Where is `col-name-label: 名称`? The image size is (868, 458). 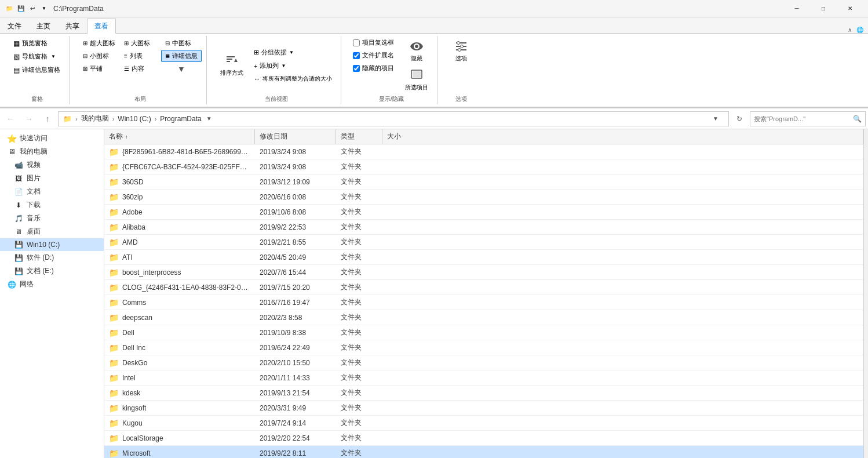 col-name-label: 名称 is located at coordinates (116, 137).